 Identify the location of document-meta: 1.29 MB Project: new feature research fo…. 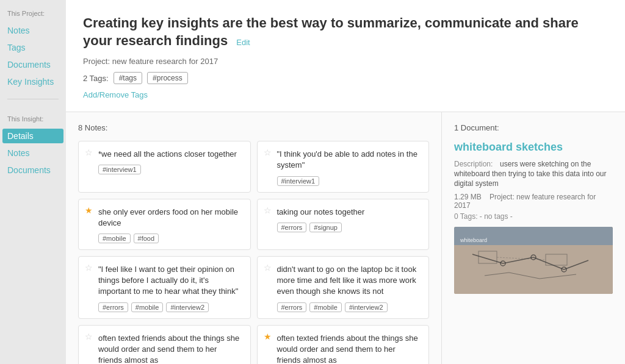
(533, 201).